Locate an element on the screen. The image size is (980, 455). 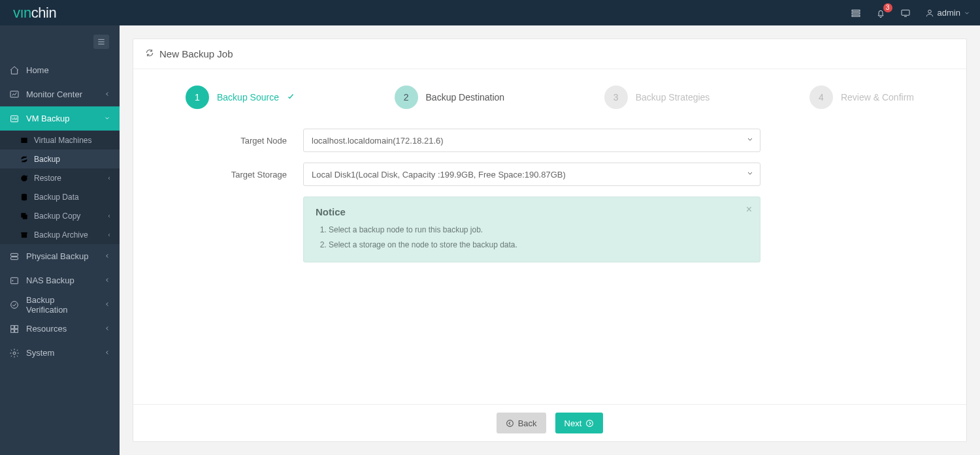
sidebar-item-nas-backup: NAS Backup is located at coordinates (60, 281).